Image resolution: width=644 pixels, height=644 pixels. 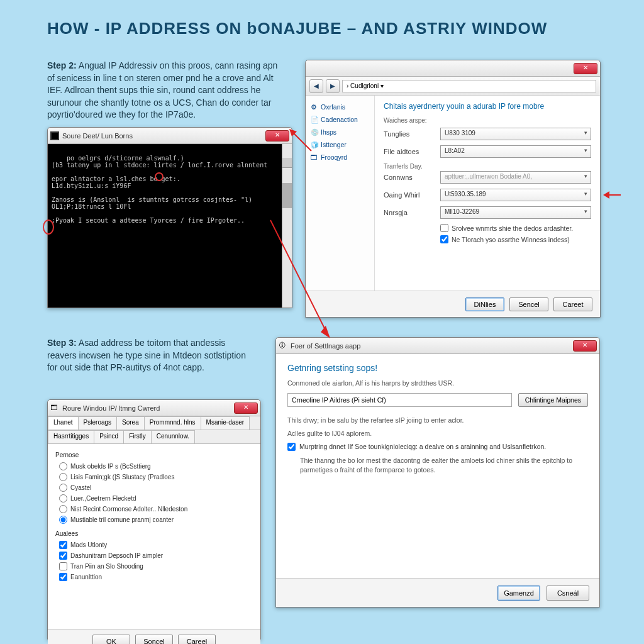 What do you see at coordinates (316, 86) in the screenshot?
I see `back-button: ◀` at bounding box center [316, 86].